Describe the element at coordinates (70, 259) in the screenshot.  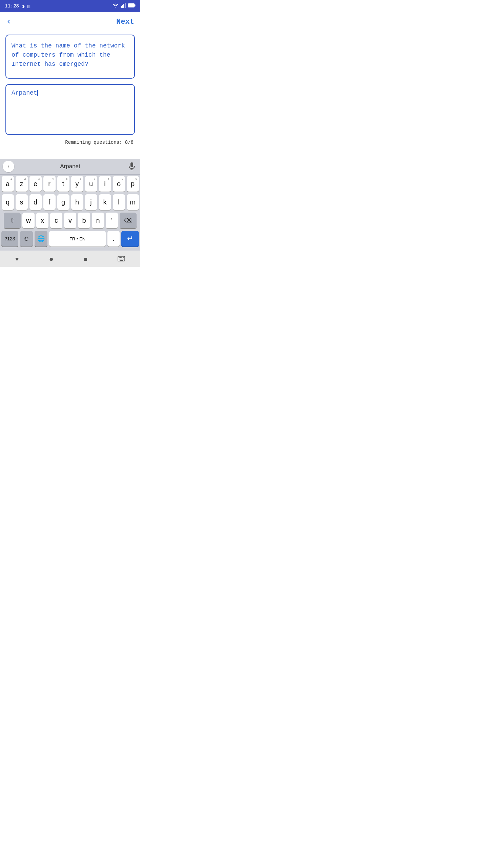
I see `bottom-nav: ▼ ● ■` at that location.